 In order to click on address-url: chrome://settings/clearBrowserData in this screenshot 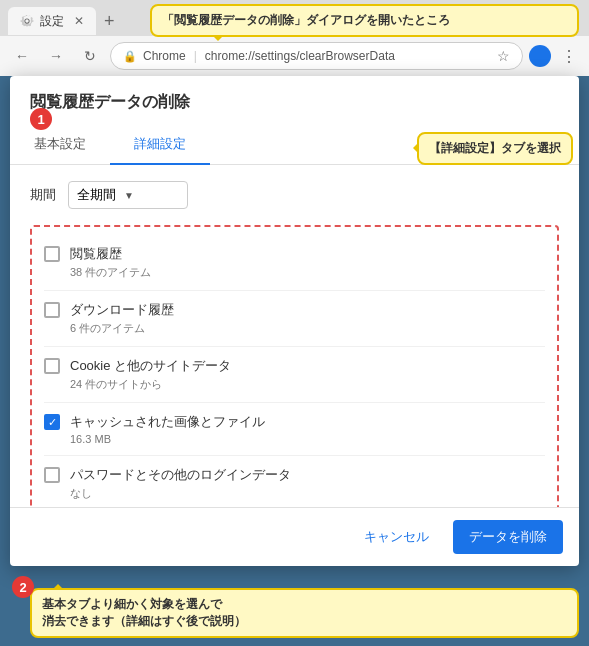, I will do `click(300, 56)`.